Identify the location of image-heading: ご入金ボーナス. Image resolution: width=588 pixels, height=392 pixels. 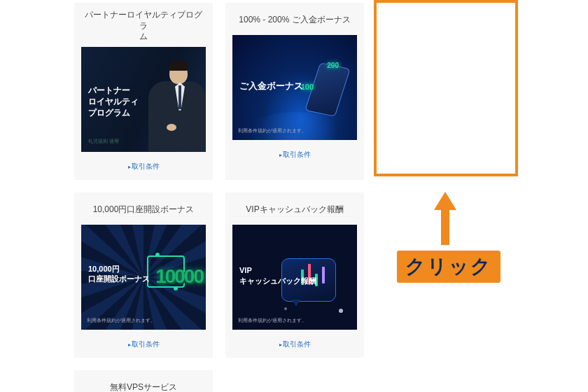
(272, 86).